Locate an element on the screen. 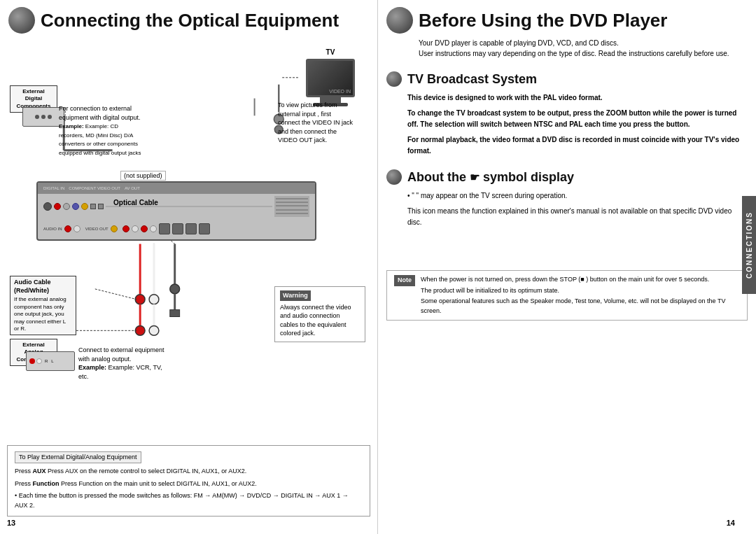 The width and height of the screenshot is (756, 534). tv-broadcast-line2: To change the TV broadcast system to be … is located at coordinates (578, 119).